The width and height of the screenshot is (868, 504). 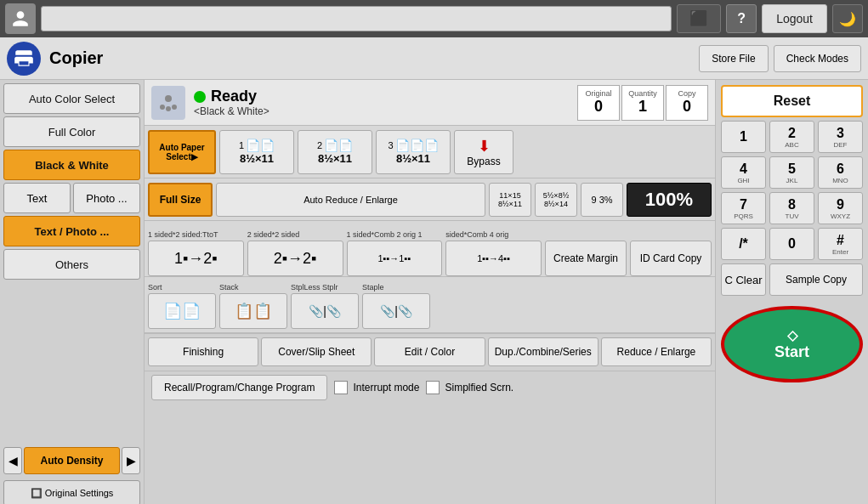 I want to click on staple-button: 📎|📎, so click(x=396, y=311).